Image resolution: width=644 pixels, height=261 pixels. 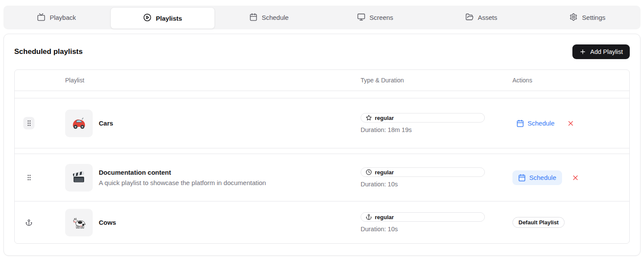 What do you see at coordinates (63, 17) in the screenshot?
I see `tab-label: Playback` at bounding box center [63, 17].